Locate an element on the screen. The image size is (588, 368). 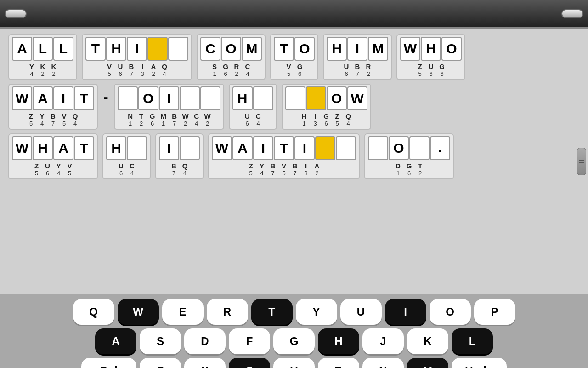
key-k: K is located at coordinates (428, 341).